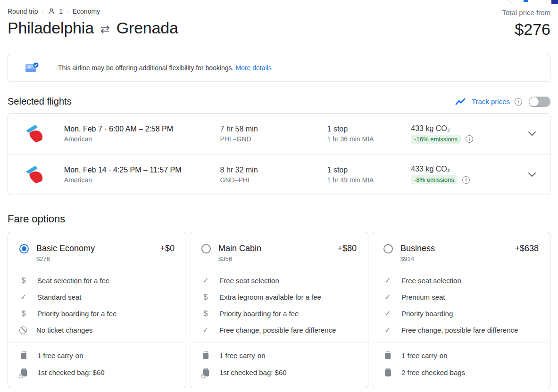 The image size is (558, 392). What do you see at coordinates (61, 11) in the screenshot?
I see `passenger-count: 1` at bounding box center [61, 11].